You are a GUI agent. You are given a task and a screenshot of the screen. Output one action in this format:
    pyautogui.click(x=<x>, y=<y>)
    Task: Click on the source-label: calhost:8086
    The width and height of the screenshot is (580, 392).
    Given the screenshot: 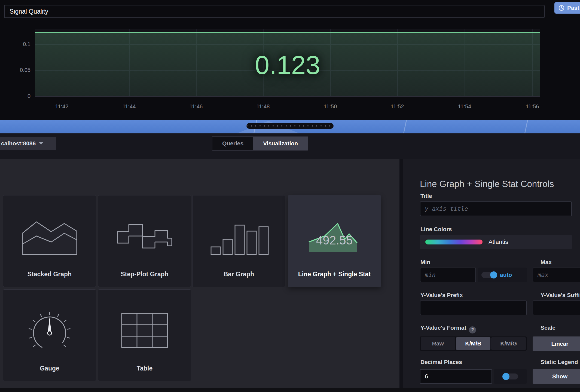 What is the action you would take?
    pyautogui.click(x=19, y=143)
    